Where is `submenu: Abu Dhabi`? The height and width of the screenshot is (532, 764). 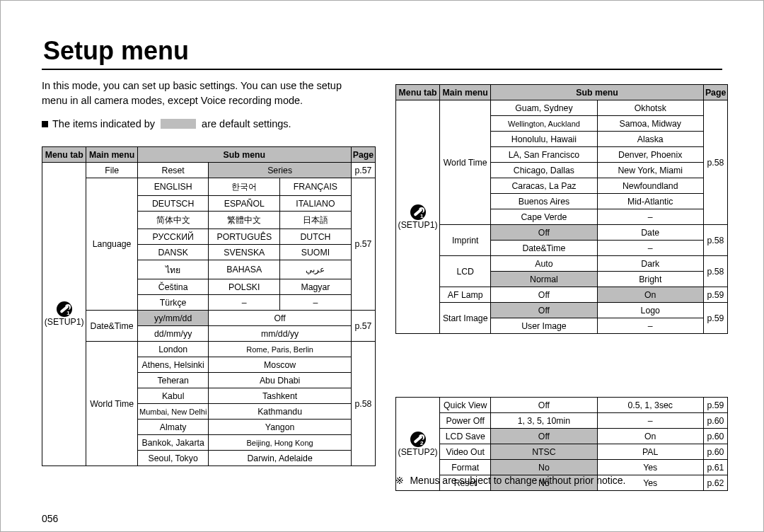
submenu: Abu Dhabi is located at coordinates (280, 381).